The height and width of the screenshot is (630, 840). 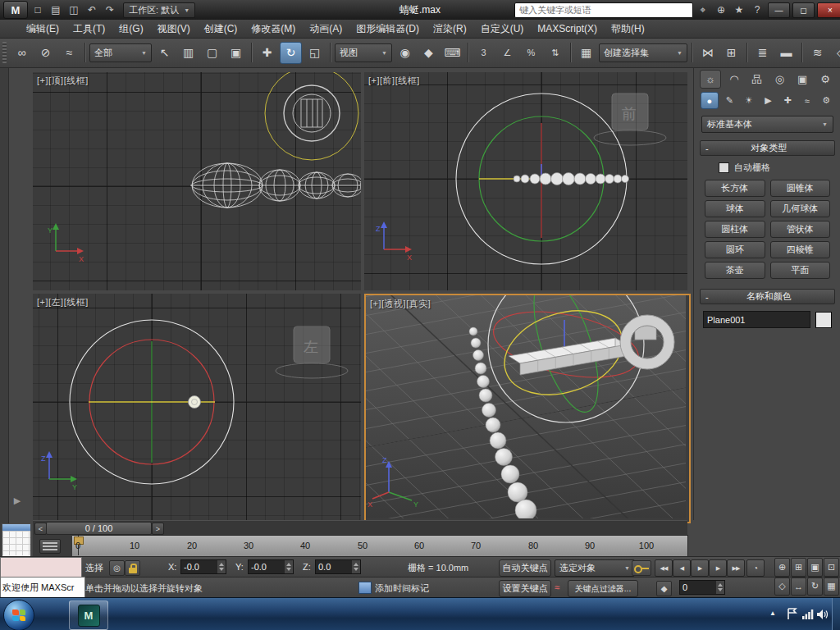 I want to click on redo-icon: ↷, so click(x=110, y=10).